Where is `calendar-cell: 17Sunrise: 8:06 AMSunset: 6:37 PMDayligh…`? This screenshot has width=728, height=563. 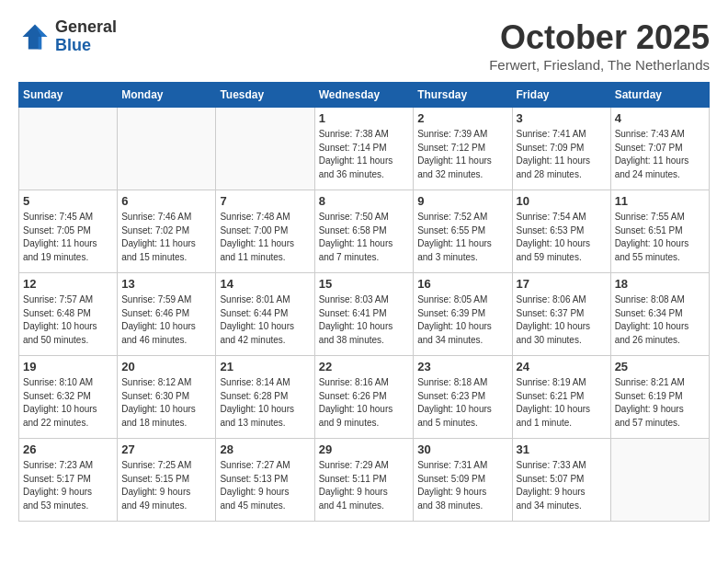
calendar-cell: 17Sunrise: 8:06 AMSunset: 6:37 PMDayligh… is located at coordinates (561, 315).